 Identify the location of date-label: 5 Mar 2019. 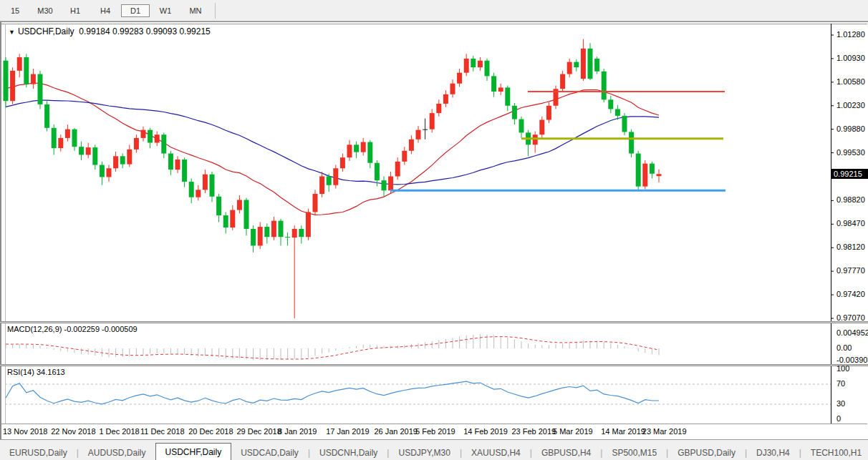
(573, 431).